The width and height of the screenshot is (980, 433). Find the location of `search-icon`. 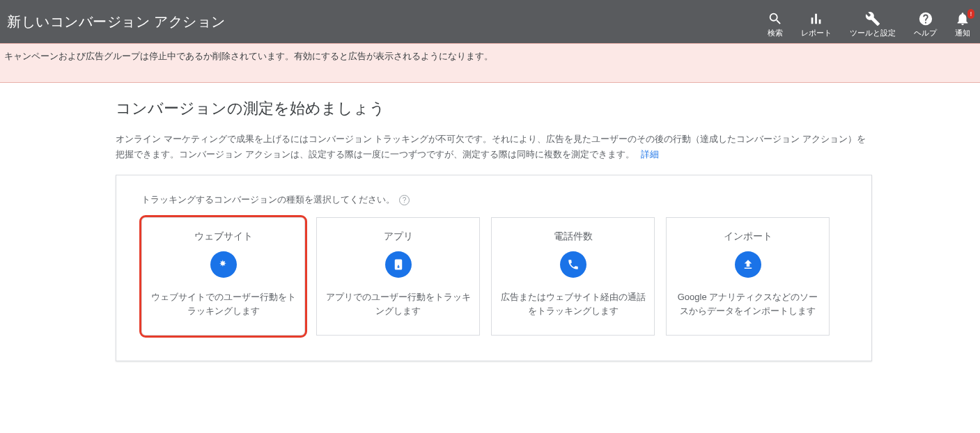

search-icon is located at coordinates (775, 19).